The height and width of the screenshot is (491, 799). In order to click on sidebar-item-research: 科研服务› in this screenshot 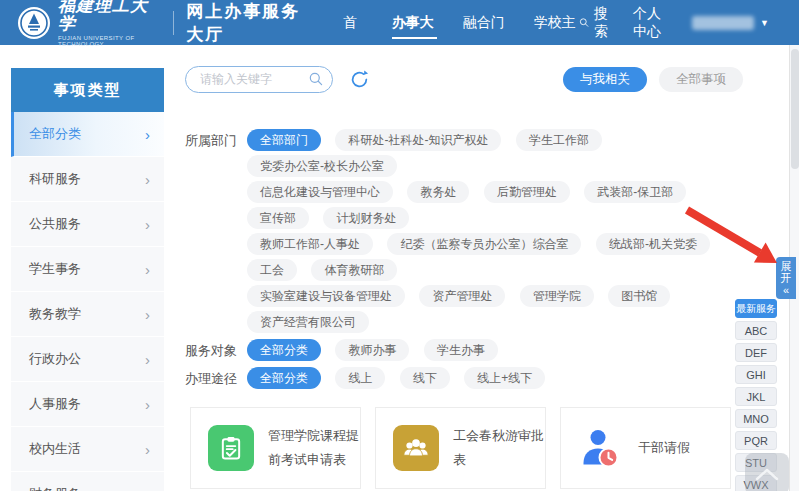, I will do `click(88, 180)`.